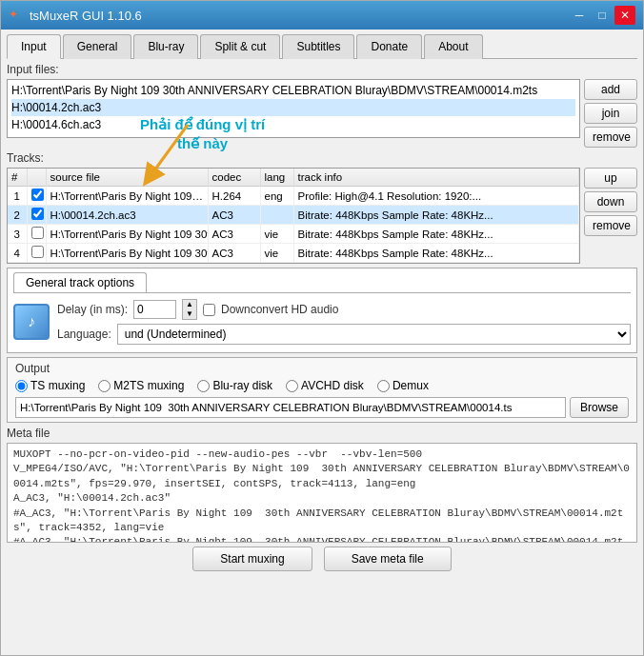 The width and height of the screenshot is (644, 656). Describe the element at coordinates (611, 113) in the screenshot. I see `join-button: join` at that location.